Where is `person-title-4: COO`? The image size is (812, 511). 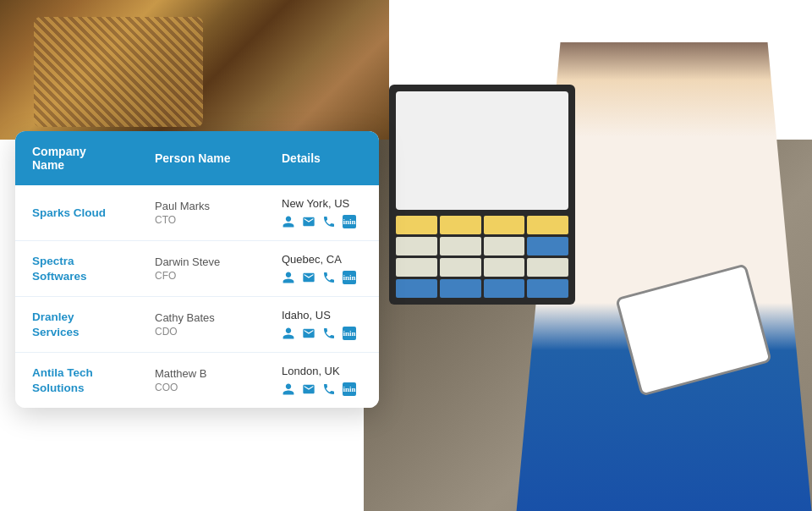 person-title-4: COO is located at coordinates (201, 387).